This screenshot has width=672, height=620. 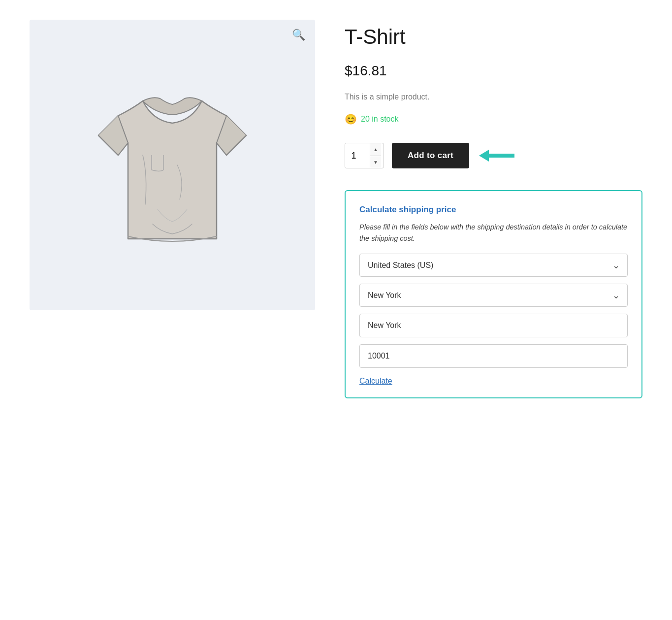 What do you see at coordinates (493, 265) in the screenshot?
I see `country-select-wrapper: United States (US) ⌄` at bounding box center [493, 265].